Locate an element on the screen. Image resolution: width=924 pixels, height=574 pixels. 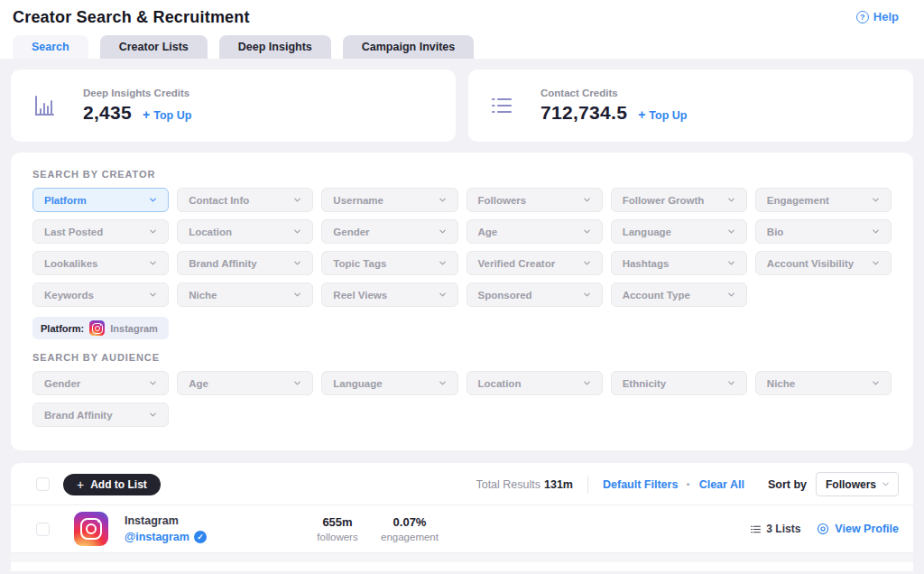
select-all-checkbox is located at coordinates (43, 484).